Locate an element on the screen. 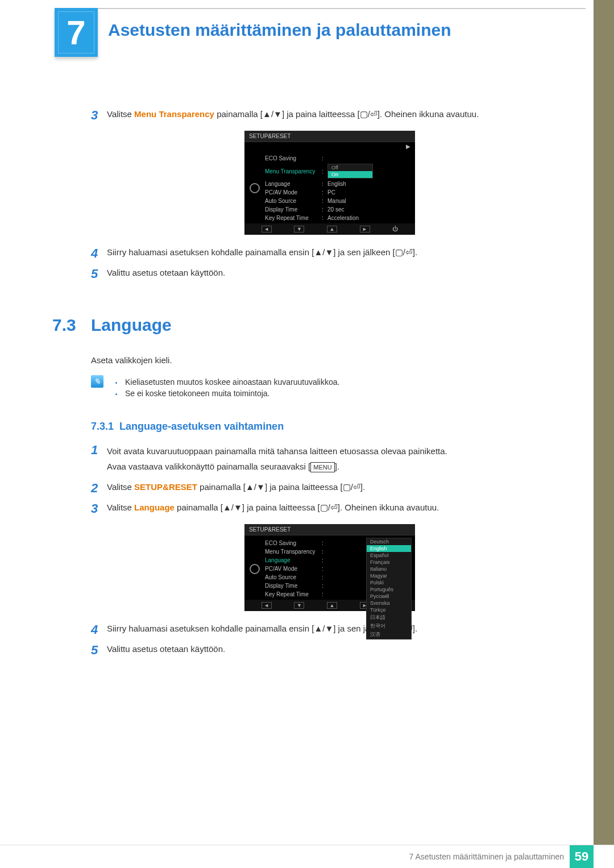 Image resolution: width=614 pixels, height=868 pixels. osd-item: Key Repeat Time is located at coordinates (293, 595).